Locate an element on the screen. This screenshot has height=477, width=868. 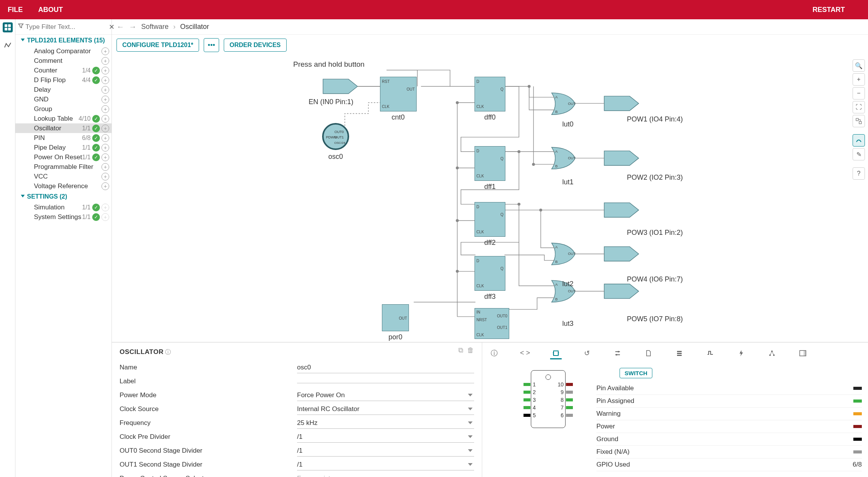
tree-item-oscillator: Oscillator1/1✓+ is located at coordinates (63, 128).